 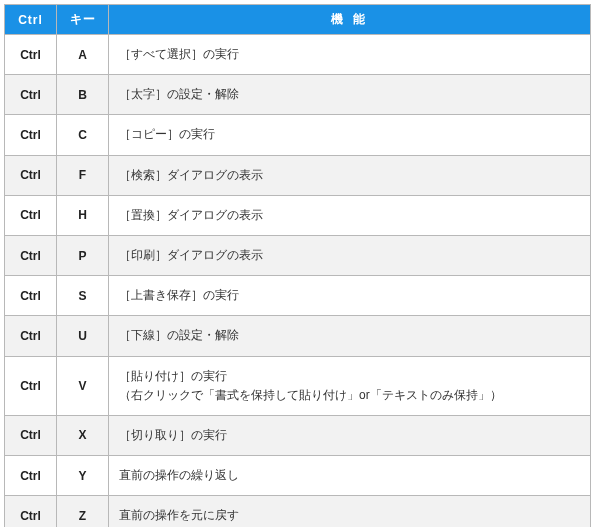 I want to click on table-row: CtrlU［下線］の設定・解除, so click(x=298, y=336).